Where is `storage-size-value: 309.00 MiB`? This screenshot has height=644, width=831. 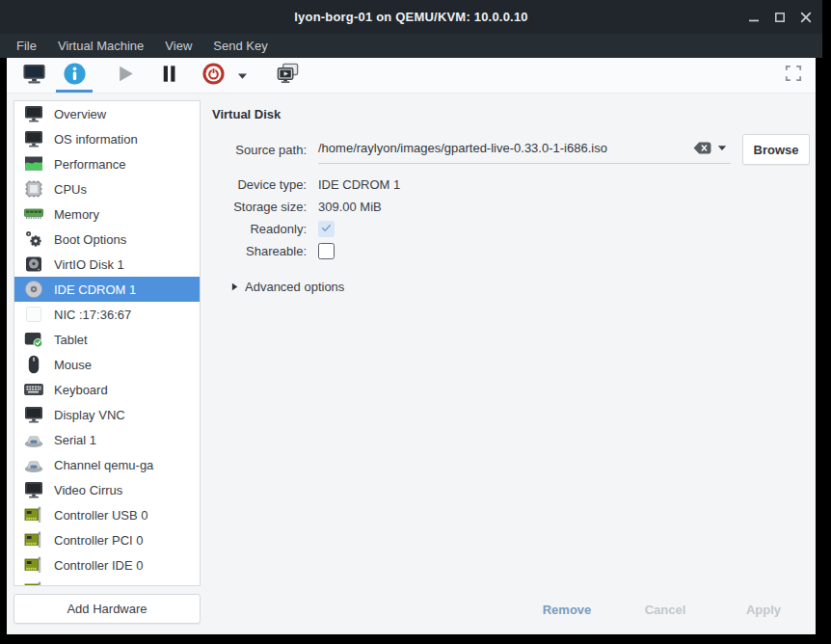
storage-size-value: 309.00 MiB is located at coordinates (350, 206).